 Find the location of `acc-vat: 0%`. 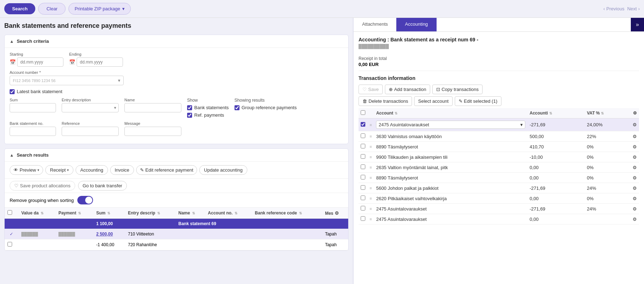

acc-vat: 0% is located at coordinates (608, 178).